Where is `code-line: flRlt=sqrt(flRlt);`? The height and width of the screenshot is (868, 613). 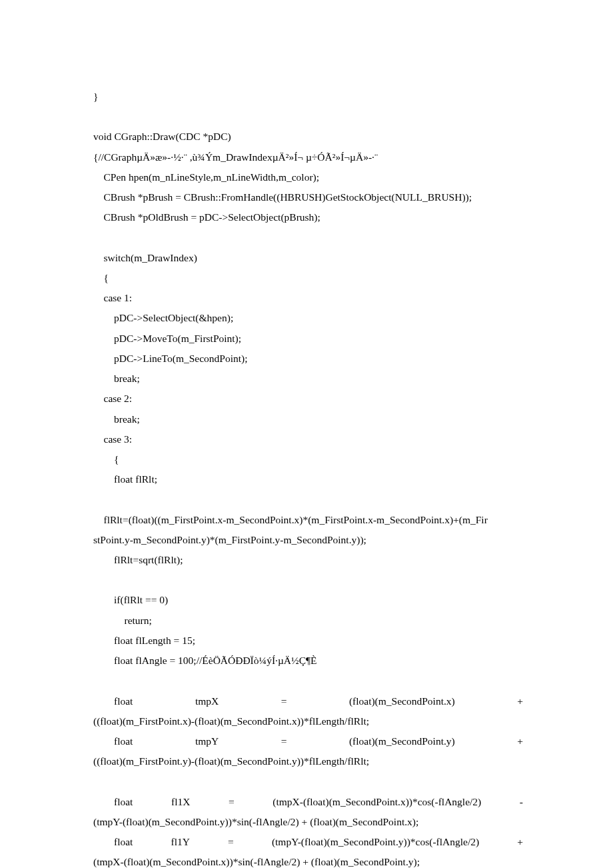
code-line: flRlt=sqrt(flRlt); is located at coordinates (308, 560).